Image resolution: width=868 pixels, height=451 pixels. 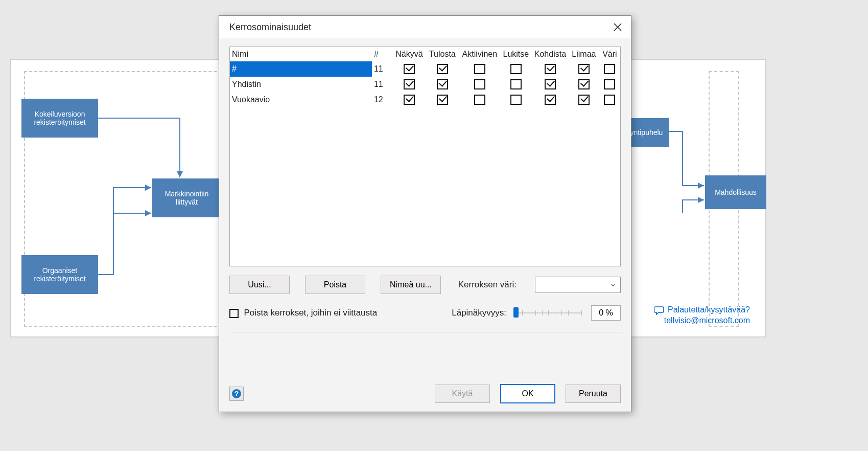 What do you see at coordinates (618, 27) in the screenshot?
I see `close-icon` at bounding box center [618, 27].